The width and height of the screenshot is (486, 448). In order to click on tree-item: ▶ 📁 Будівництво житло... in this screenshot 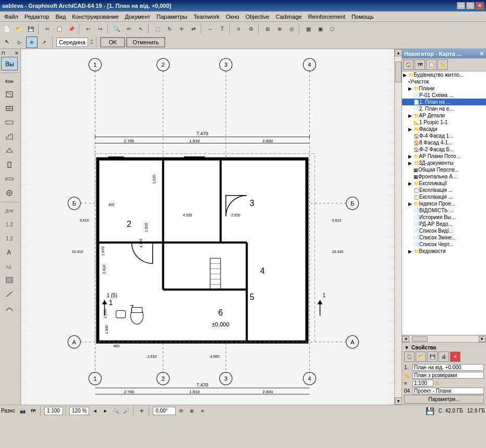, I will do `click(444, 75)`.